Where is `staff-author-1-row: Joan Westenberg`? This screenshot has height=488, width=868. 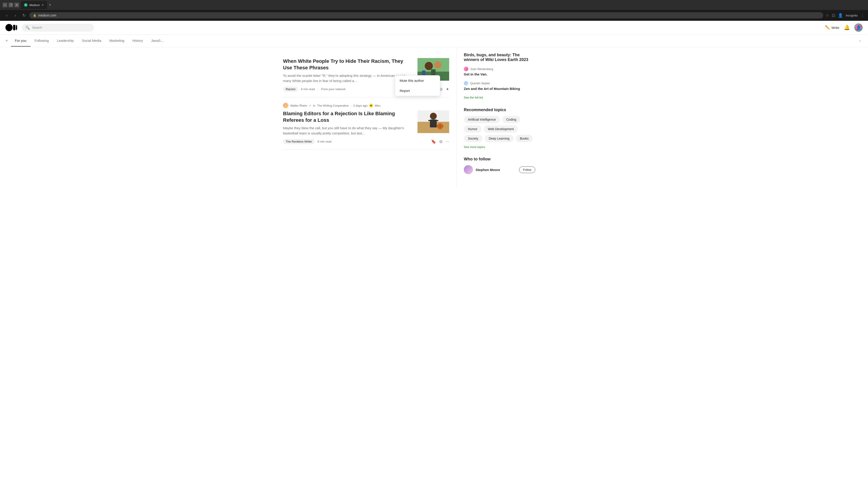
staff-author-1-row: Joan Westenberg is located at coordinates (500, 69).